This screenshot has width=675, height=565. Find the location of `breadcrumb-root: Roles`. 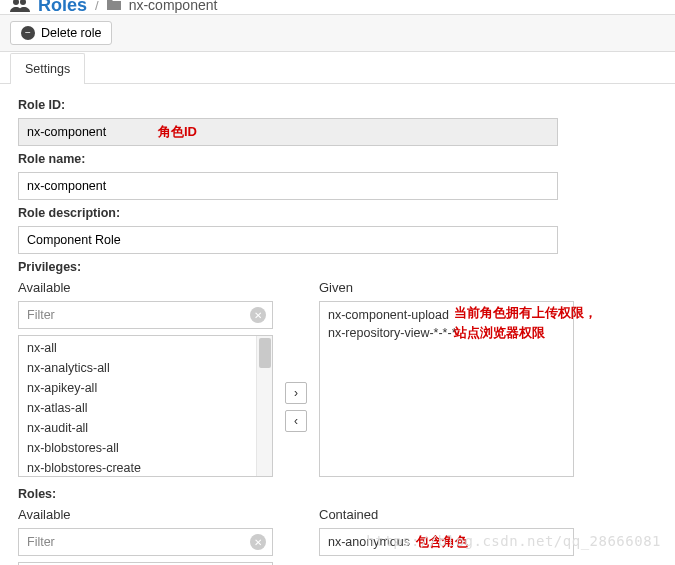

breadcrumb-root: Roles is located at coordinates (62, 8).